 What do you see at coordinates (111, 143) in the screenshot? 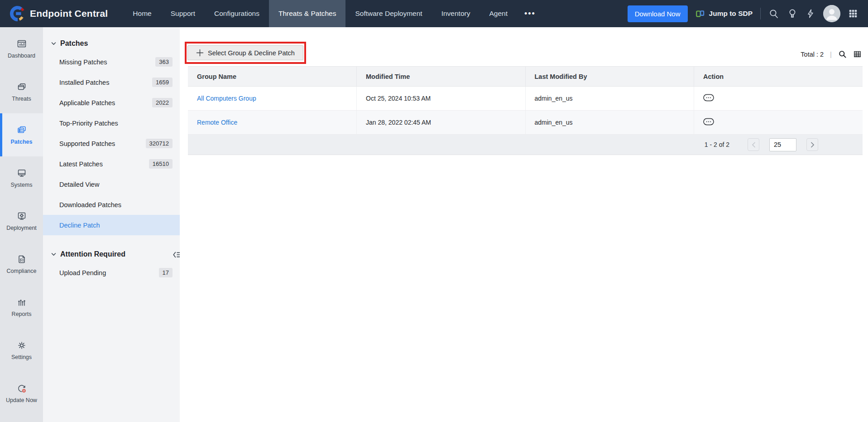
I see `panel-item-supported-patches: Supported Patches 320712` at bounding box center [111, 143].